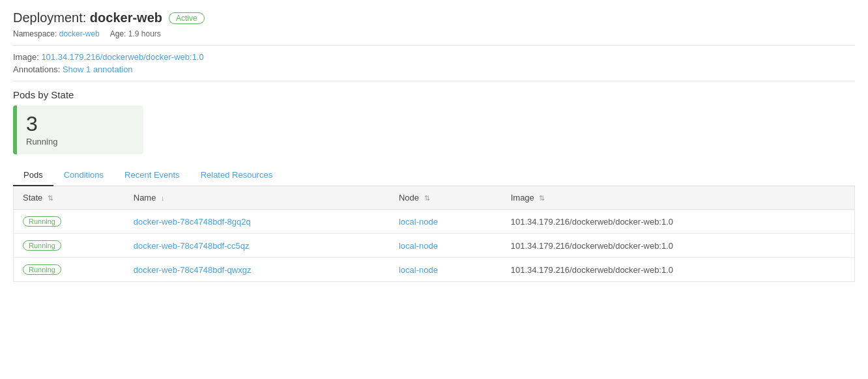 The height and width of the screenshot is (379, 868). Describe the element at coordinates (257, 221) in the screenshot. I see `cell-name: docker-web-78c4748bdf-8gq2q` at that location.